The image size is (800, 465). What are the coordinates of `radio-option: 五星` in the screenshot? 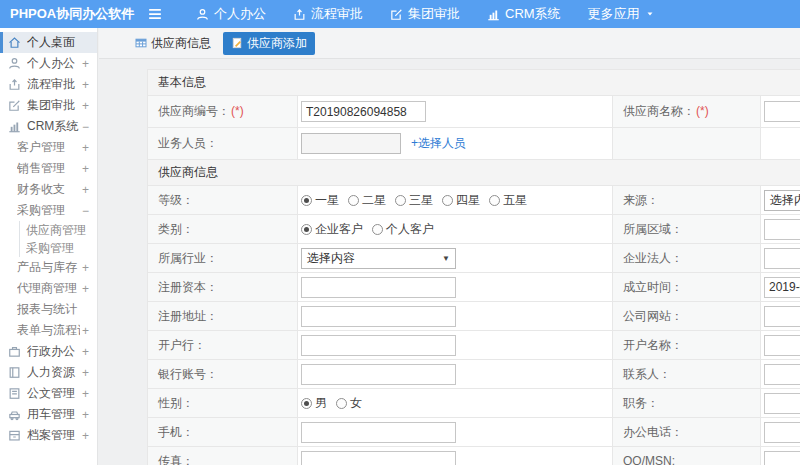 It's located at (508, 200).